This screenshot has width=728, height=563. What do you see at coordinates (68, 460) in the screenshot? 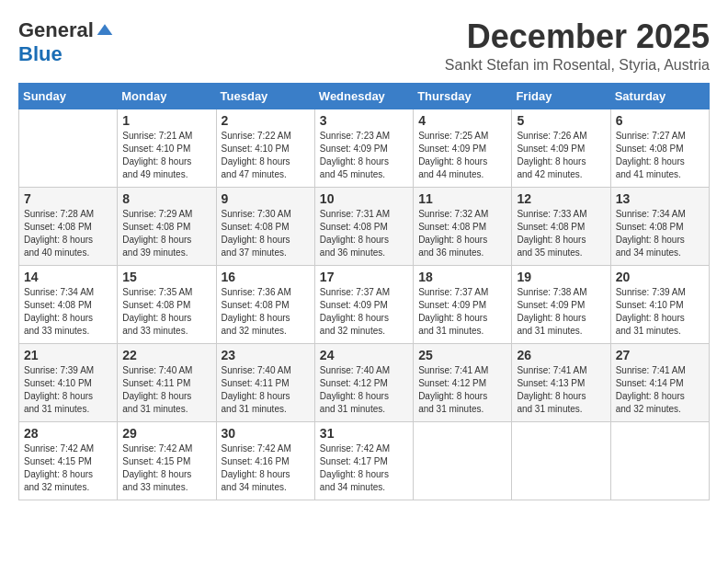
I see `calendar-cell: 28Sunrise: 7:42 AM Sunset: 4:15 PM Dayli…` at bounding box center [68, 460].